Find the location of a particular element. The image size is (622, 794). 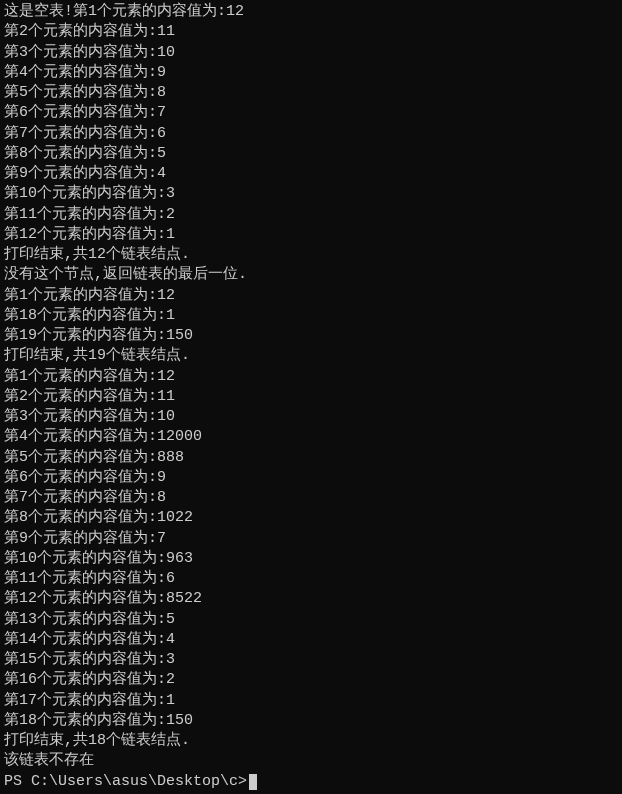

terminal-prompt: PS C:\Users\asus\Desktop\c> is located at coordinates (126, 782).